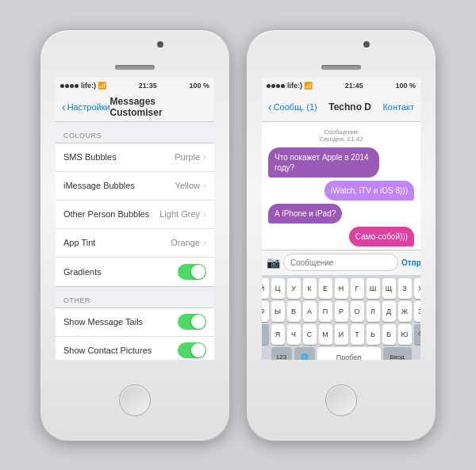 This screenshot has width=476, height=470. I want to click on key-о: О, so click(357, 311).